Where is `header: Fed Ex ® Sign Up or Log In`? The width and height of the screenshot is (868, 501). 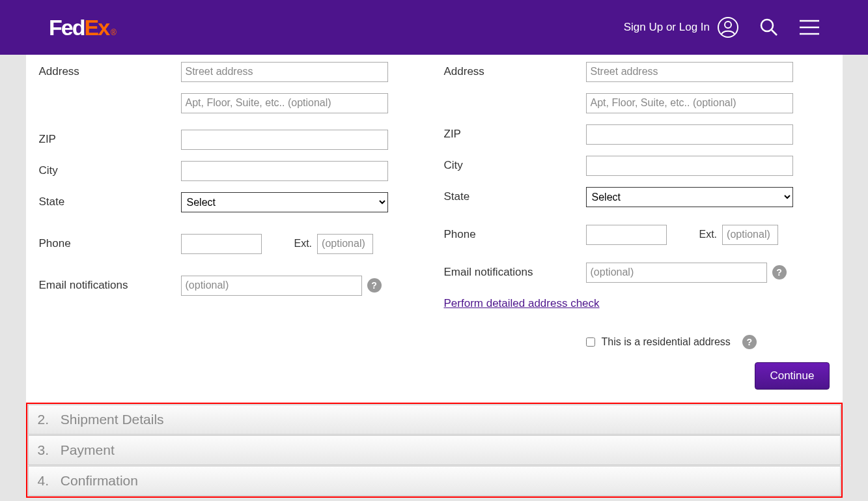
header: Fed Ex ® Sign Up or Log In is located at coordinates (434, 27).